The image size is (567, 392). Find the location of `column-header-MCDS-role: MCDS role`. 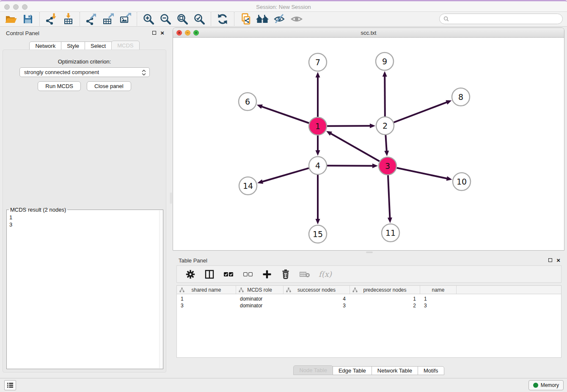

column-header-MCDS-role: MCDS role is located at coordinates (260, 290).